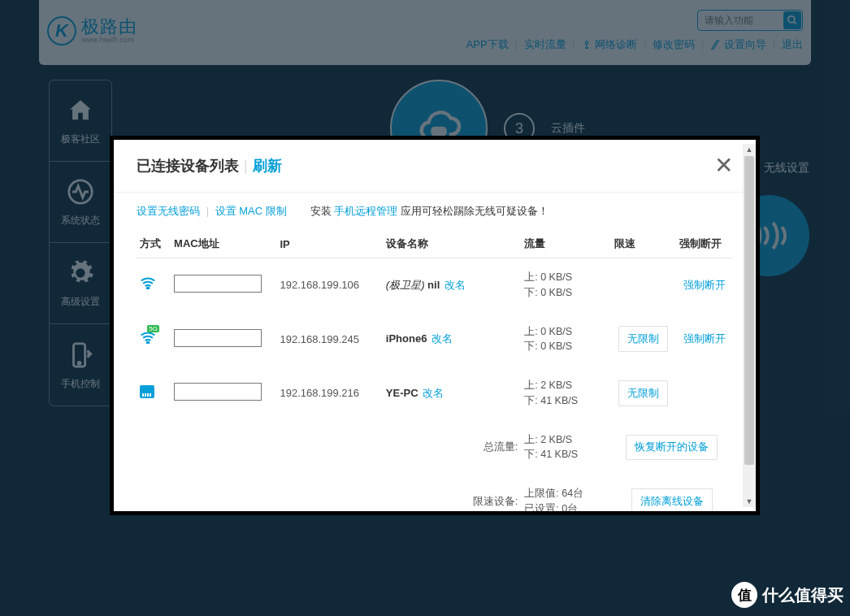  I want to click on col-limit: 限速, so click(644, 244).